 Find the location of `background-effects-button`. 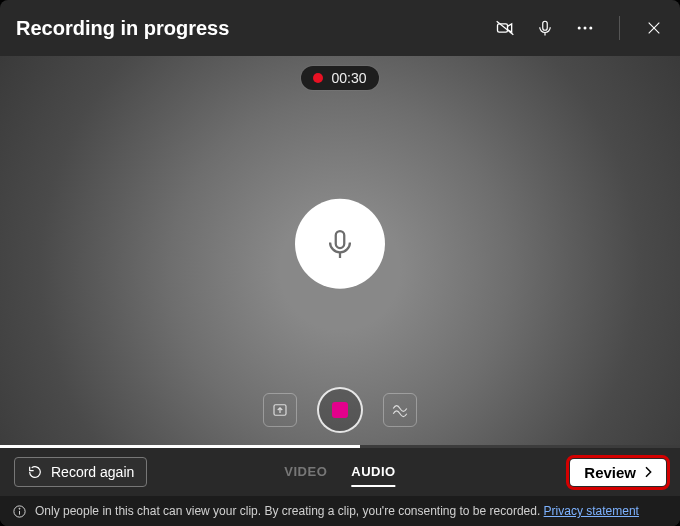

background-effects-button is located at coordinates (400, 410).